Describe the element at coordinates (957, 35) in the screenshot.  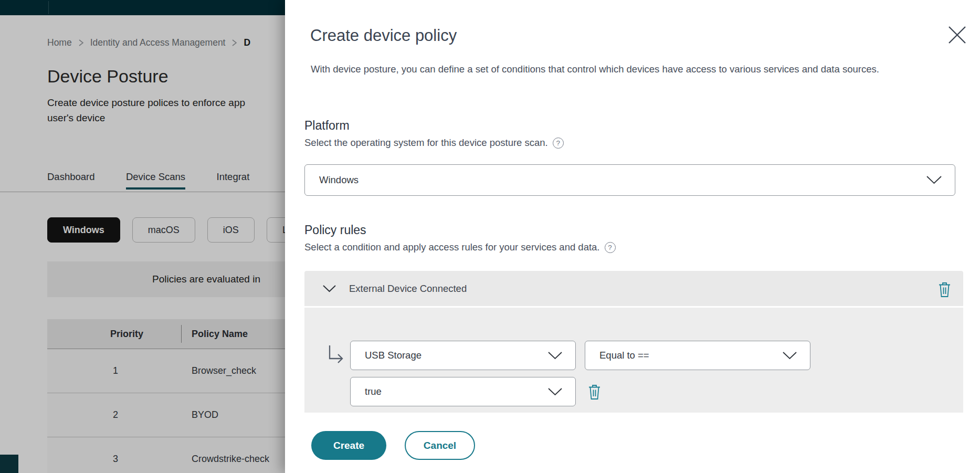
I see `close-button` at that location.